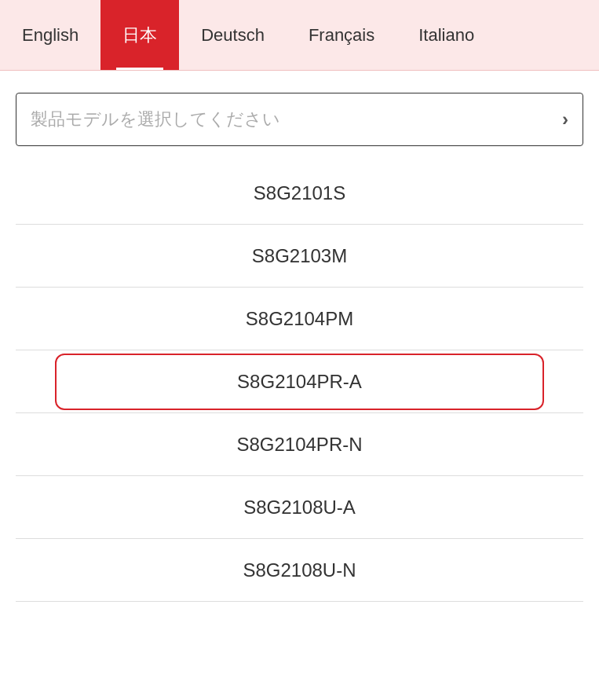 Image resolution: width=599 pixels, height=700 pixels. What do you see at coordinates (446, 35) in the screenshot?
I see `tab-italiano: Italiano` at bounding box center [446, 35].